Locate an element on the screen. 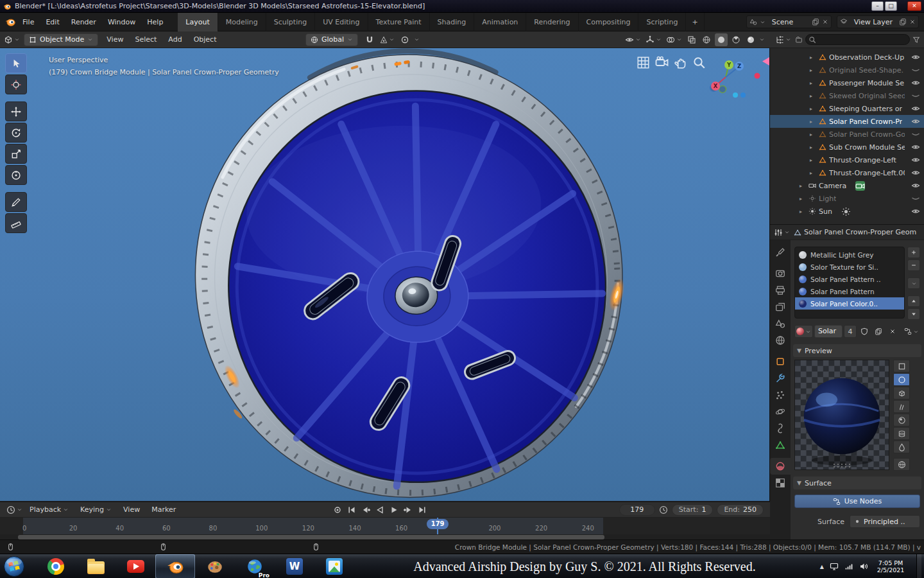  timeline-ruler: 020406080100120140160200220240 is located at coordinates (385, 526).